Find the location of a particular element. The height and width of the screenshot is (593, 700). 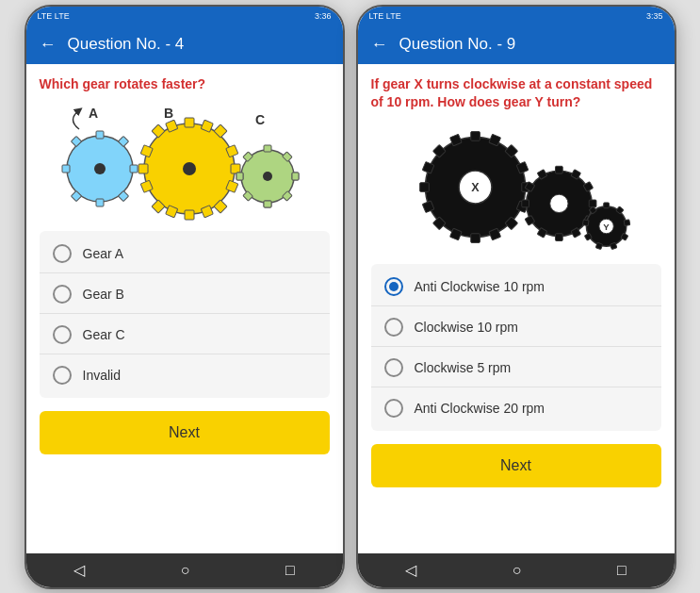

options-list-1: Gear A Gear B Gear C Invalid is located at coordinates (185, 315).